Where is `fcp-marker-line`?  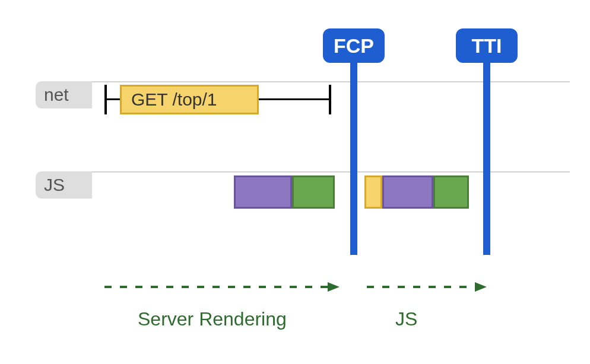 fcp-marker-line is located at coordinates (354, 158).